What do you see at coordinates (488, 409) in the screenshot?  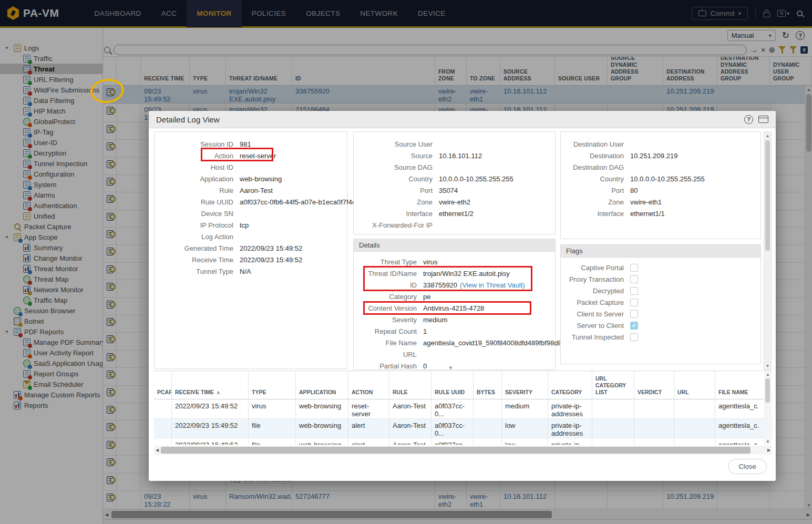 I see `cell-bytes` at bounding box center [488, 409].